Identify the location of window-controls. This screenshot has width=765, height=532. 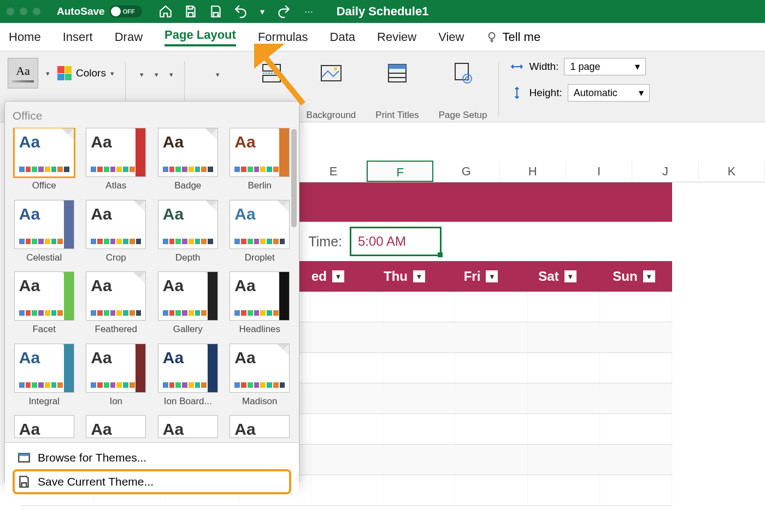
(23, 11).